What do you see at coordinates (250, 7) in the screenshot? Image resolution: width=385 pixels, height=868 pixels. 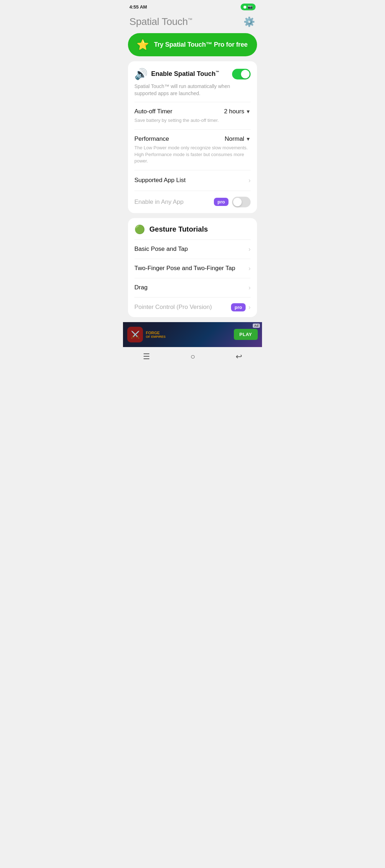 I see `camera-icon: 📷` at bounding box center [250, 7].